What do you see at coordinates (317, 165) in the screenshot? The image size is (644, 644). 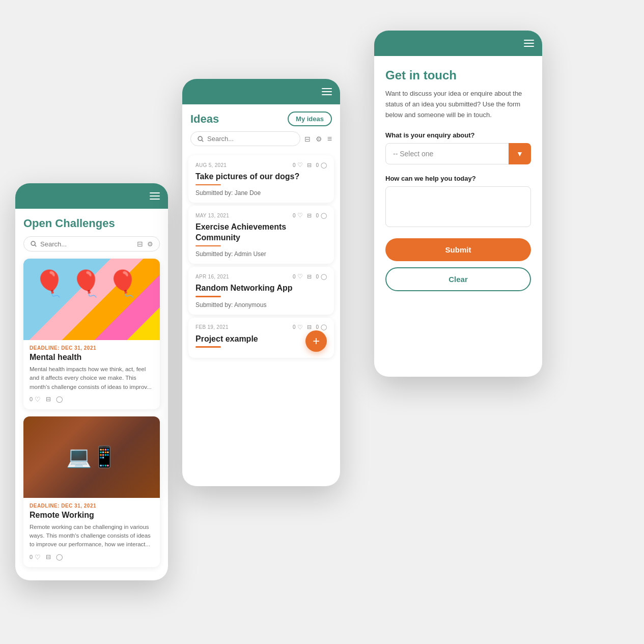 I see `idea-comments-1: 0` at bounding box center [317, 165].